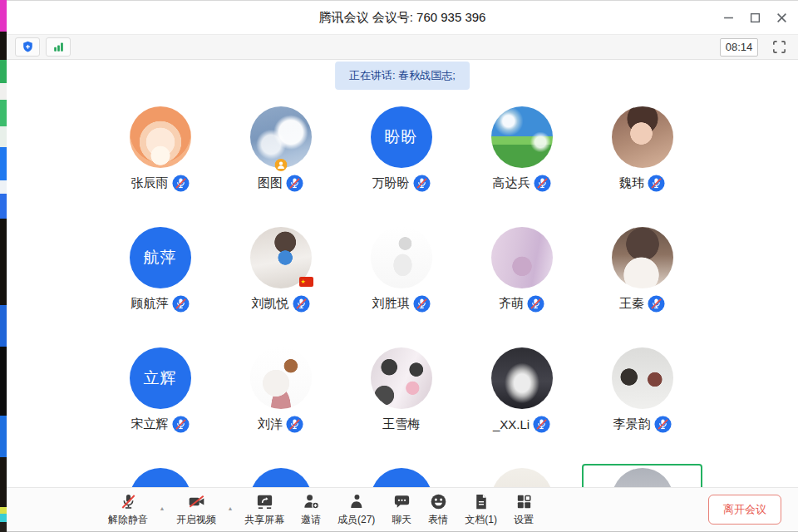 This screenshot has width=798, height=532. Describe the element at coordinates (356, 520) in the screenshot. I see `toolbar-label: 成员(27)` at that location.